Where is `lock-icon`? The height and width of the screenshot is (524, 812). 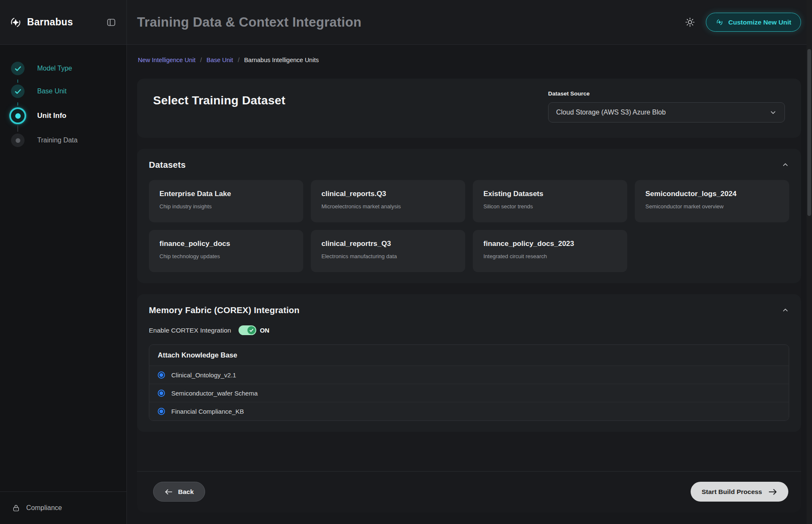
lock-icon is located at coordinates (16, 508).